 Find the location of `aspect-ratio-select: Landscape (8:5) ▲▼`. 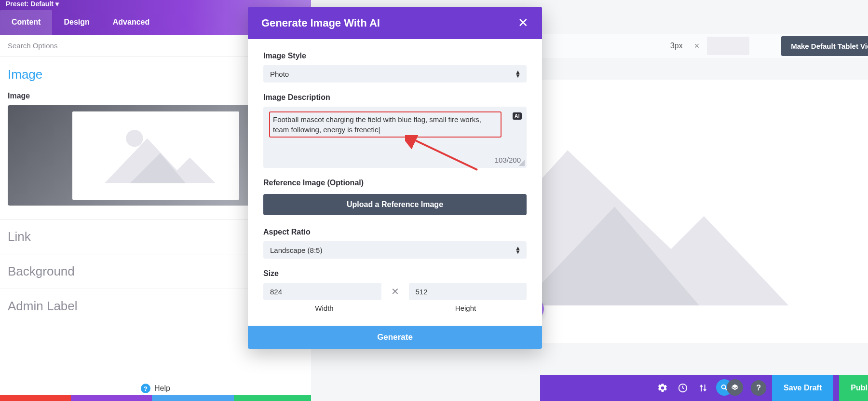

aspect-ratio-select: Landscape (8:5) ▲▼ is located at coordinates (395, 250).